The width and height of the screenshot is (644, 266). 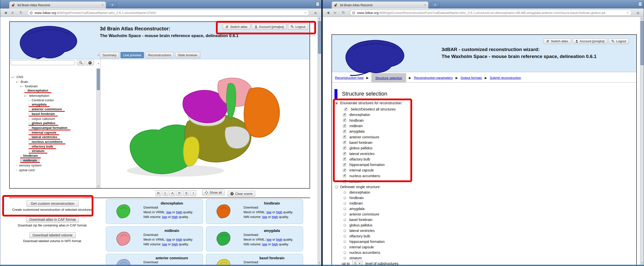 I want to click on single-structure-radio-lateral-ventricles: lateral ventricles, so click(x=364, y=231).